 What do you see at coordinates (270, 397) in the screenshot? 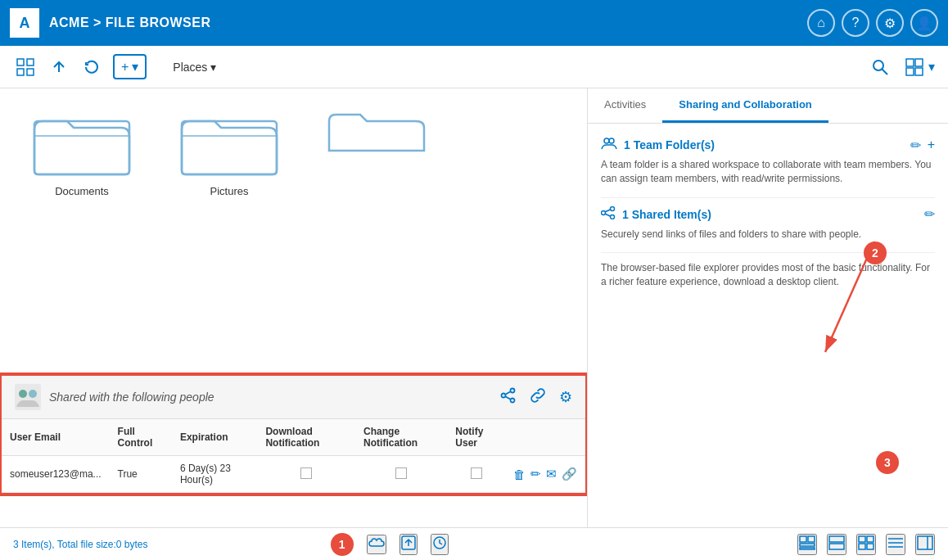
I see `sharing-panel-title: Shared with the following people` at bounding box center [270, 397].